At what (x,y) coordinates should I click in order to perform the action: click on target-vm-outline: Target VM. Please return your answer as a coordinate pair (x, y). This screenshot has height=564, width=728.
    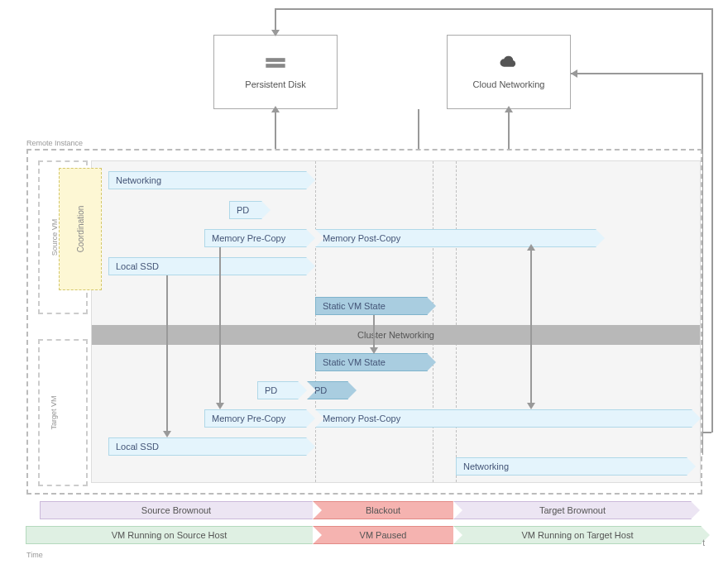
    Looking at the image, I should click on (63, 413).